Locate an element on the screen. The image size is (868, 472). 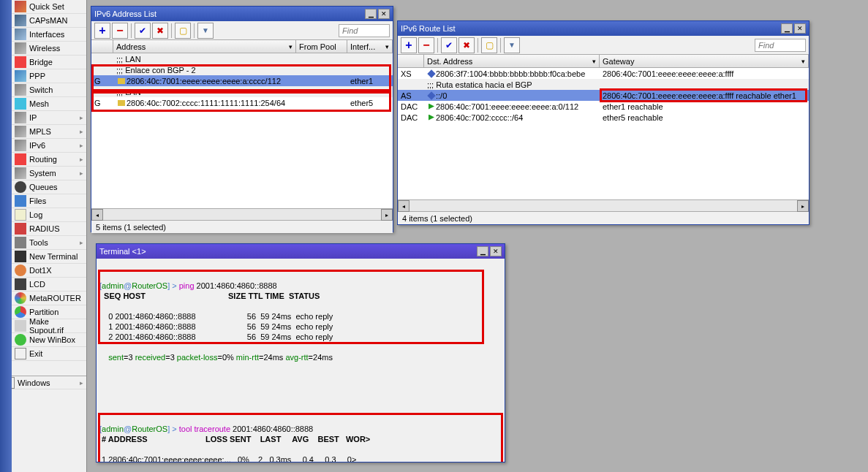
sidebar-item-mesh: Mesh is located at coordinates (49, 104).